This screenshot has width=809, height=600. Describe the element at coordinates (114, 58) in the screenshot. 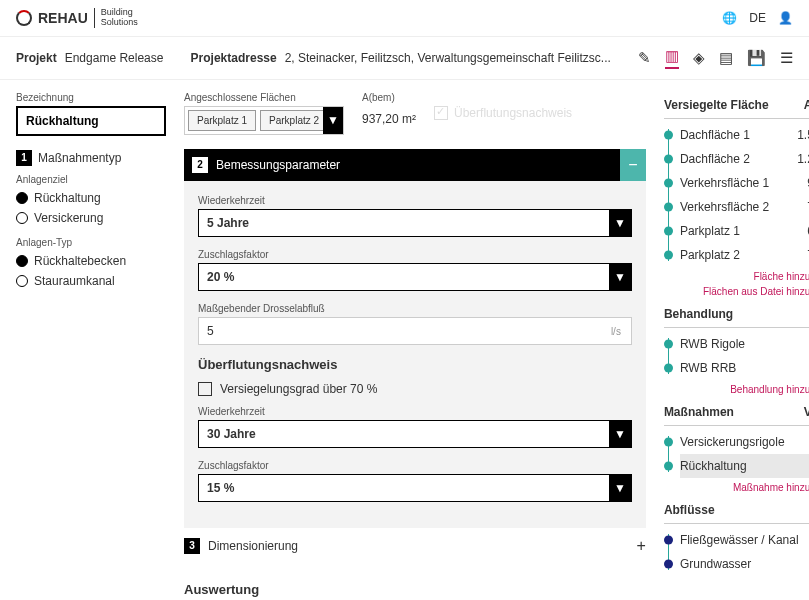

I see `project-name: Endgame Release` at that location.